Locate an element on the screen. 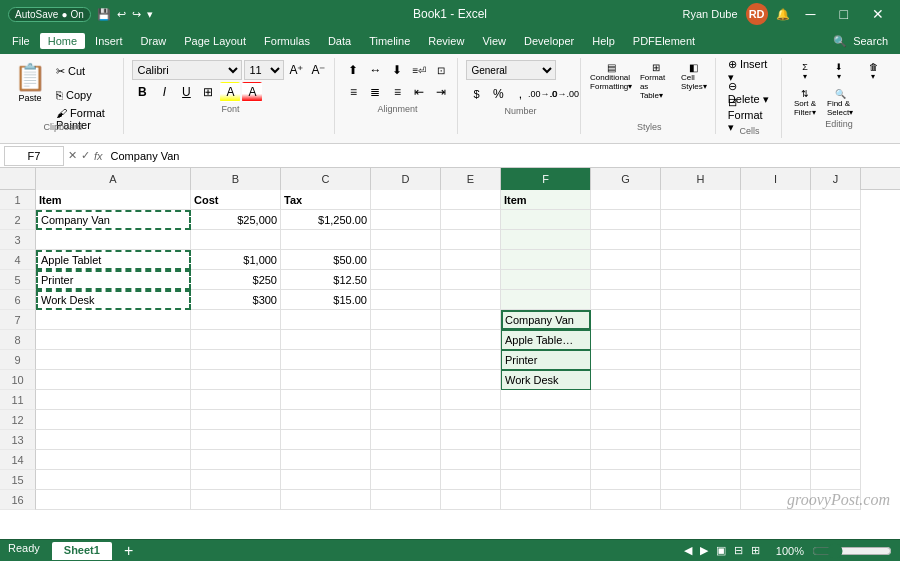  cell-i13 is located at coordinates (776, 440).